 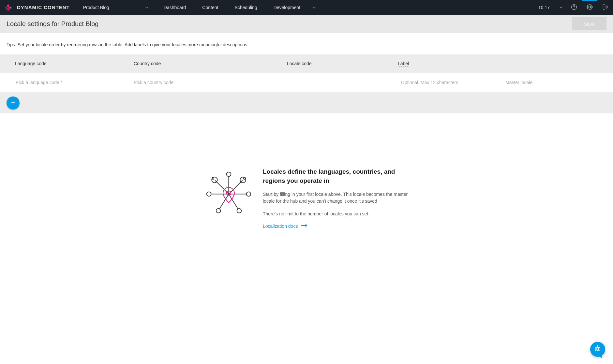 I want to click on nav-label: Development, so click(x=287, y=7).